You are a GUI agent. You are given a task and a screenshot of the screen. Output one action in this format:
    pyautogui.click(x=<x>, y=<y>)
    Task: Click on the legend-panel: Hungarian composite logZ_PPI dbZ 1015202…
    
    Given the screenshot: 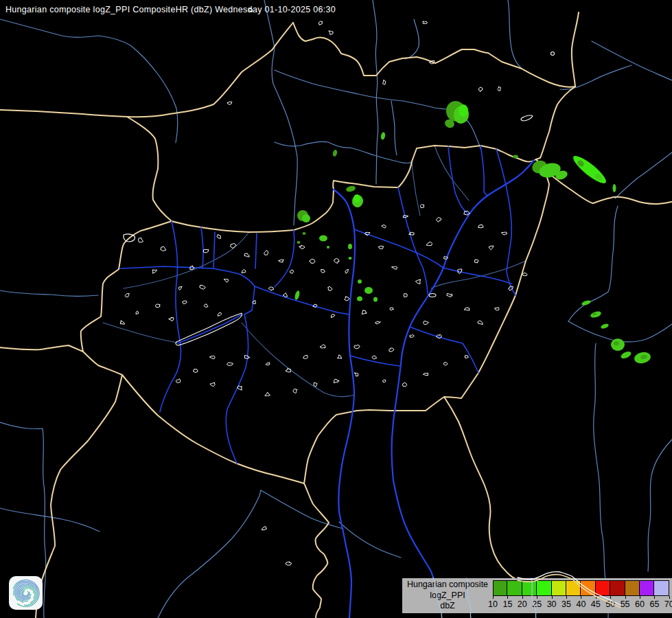 What is the action you would take?
    pyautogui.click(x=537, y=596)
    